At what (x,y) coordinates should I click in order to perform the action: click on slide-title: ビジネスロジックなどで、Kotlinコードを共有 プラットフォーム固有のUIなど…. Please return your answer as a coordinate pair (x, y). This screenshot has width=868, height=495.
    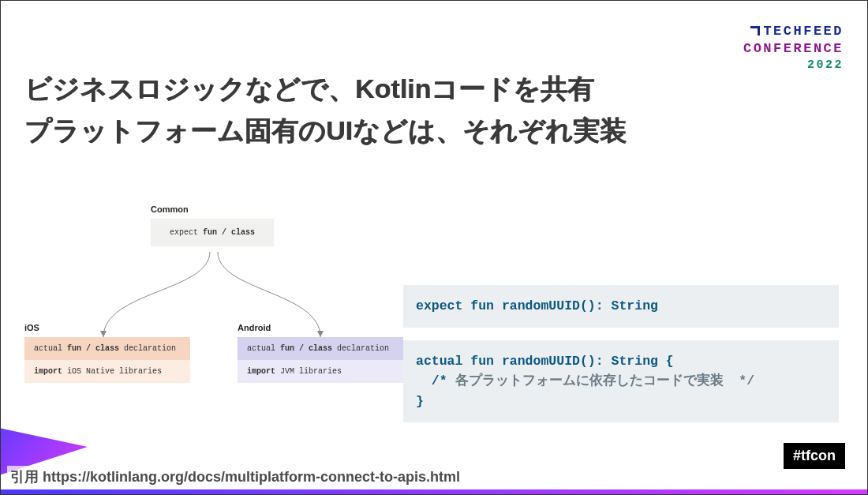
    Looking at the image, I should click on (325, 109).